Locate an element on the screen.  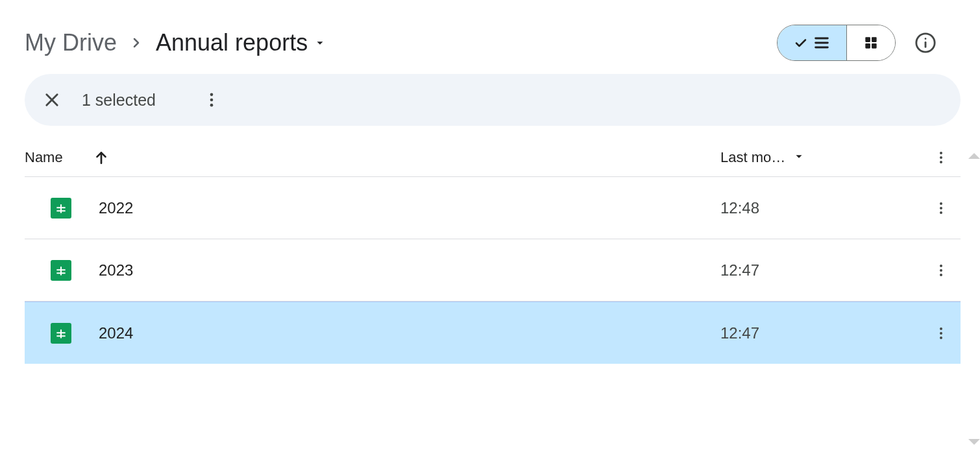
column-modified: Last mo… is located at coordinates (821, 158).